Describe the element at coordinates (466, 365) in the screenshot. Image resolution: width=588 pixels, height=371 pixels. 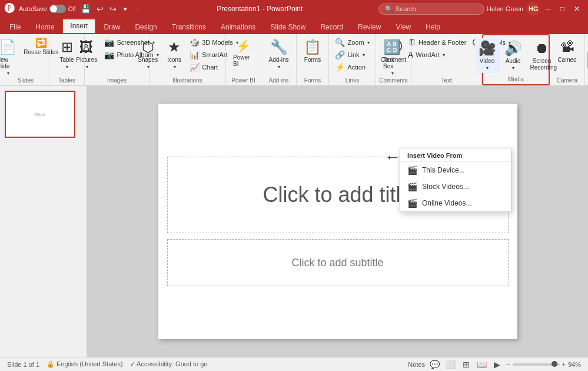
I see `slide-sorter-button: ⊞` at that location.